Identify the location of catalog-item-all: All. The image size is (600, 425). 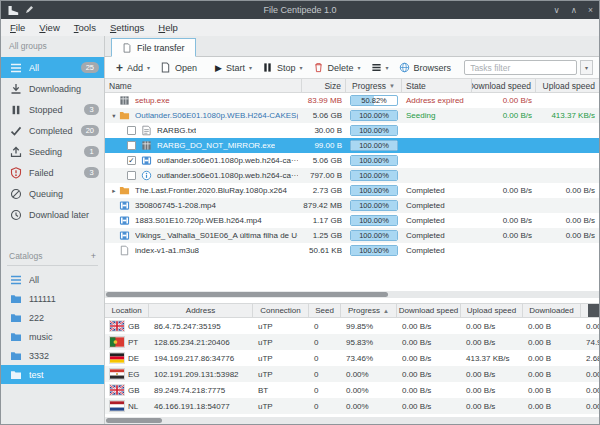
(52, 280).